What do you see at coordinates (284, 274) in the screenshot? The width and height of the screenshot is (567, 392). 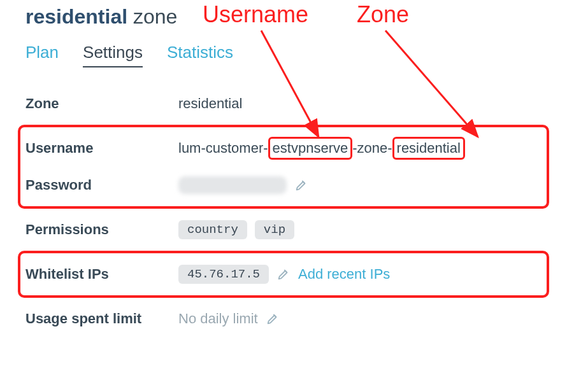 I see `row-whitelist: Whitelist IPs 45.76.17.5 Add recent IPs` at bounding box center [284, 274].